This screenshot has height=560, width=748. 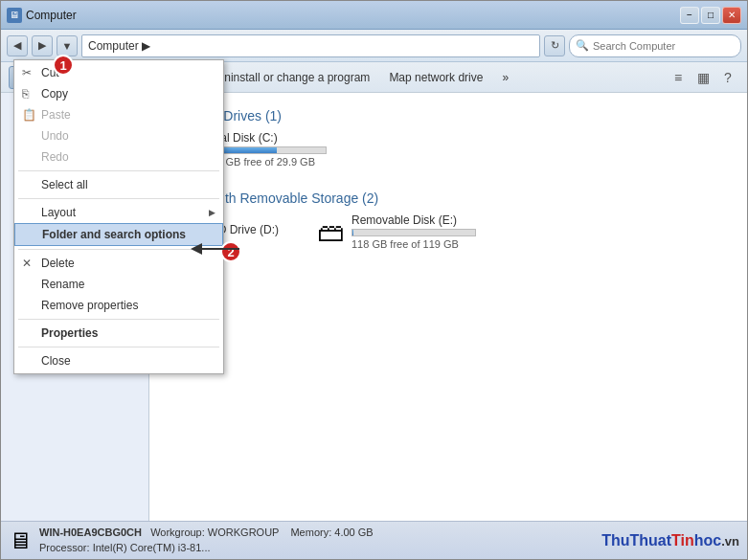 What do you see at coordinates (414, 232) in the screenshot?
I see `removable-disk-info: Removable Disk (E:) 118 GB free of 119 G…` at bounding box center [414, 232].